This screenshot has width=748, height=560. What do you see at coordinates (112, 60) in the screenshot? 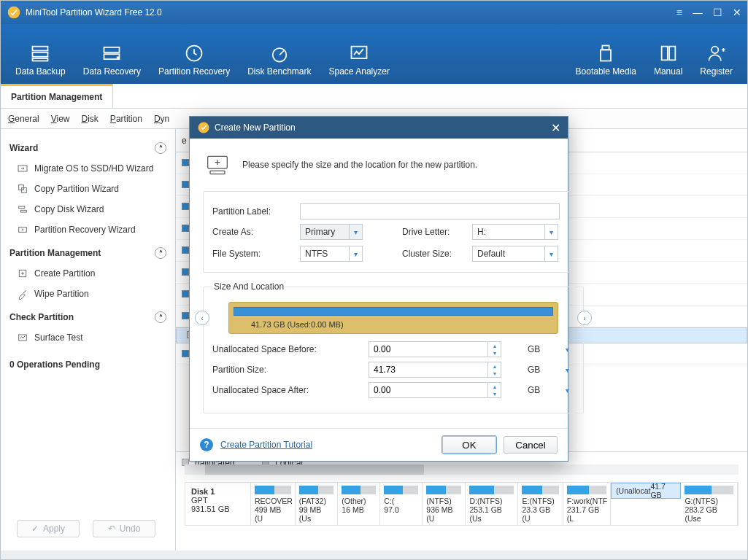
I see `ribbon-data-recovery: Data Recovery` at bounding box center [112, 60].